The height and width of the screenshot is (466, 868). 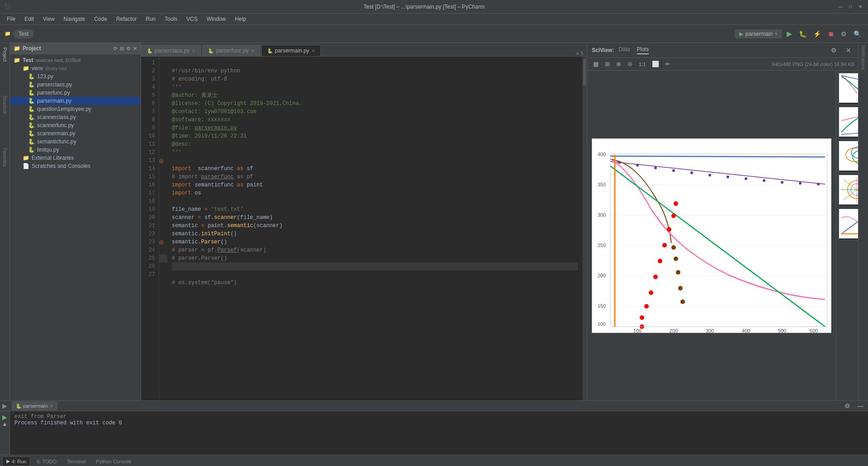 What do you see at coordinates (114, 461) in the screenshot?
I see `tab-python-console: Python Console` at bounding box center [114, 461].